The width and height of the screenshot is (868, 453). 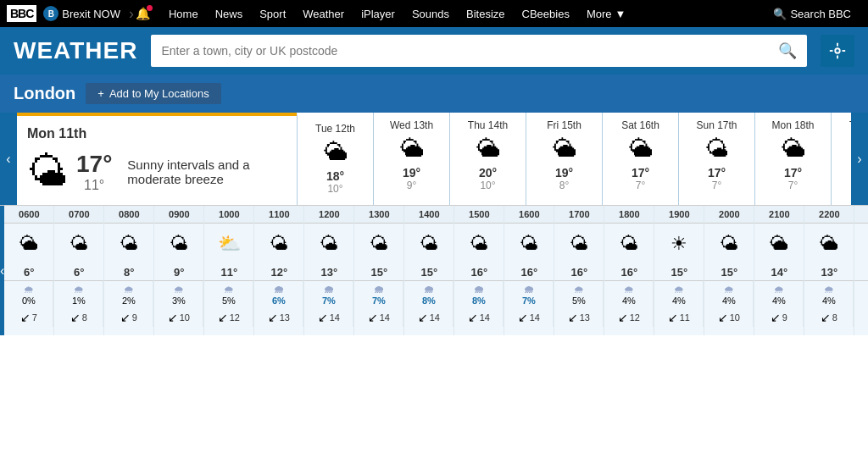 What do you see at coordinates (434, 93) in the screenshot?
I see `location-bar: London + Add to My Locations` at bounding box center [434, 93].